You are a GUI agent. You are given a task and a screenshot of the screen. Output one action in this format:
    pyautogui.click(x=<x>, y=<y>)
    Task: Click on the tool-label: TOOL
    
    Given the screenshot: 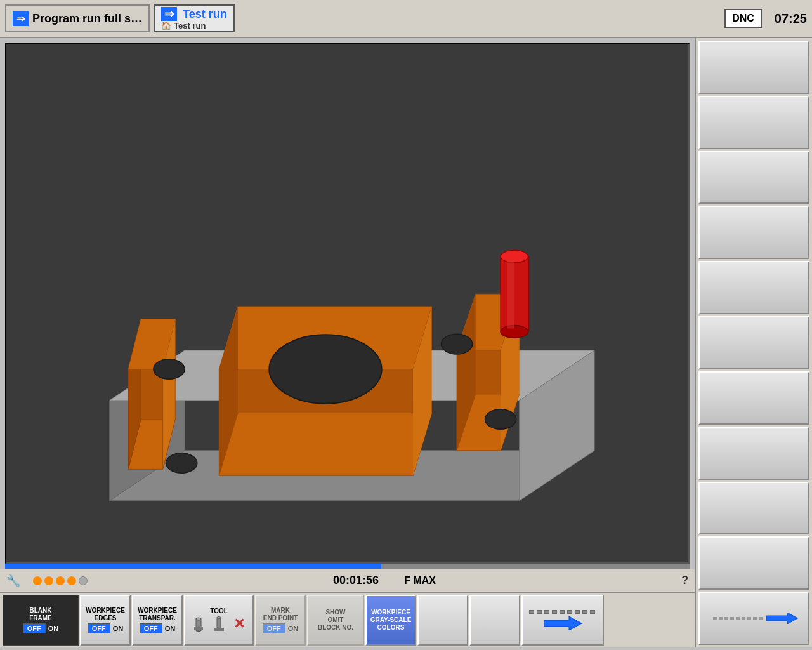 What is the action you would take?
    pyautogui.click(x=219, y=611)
    